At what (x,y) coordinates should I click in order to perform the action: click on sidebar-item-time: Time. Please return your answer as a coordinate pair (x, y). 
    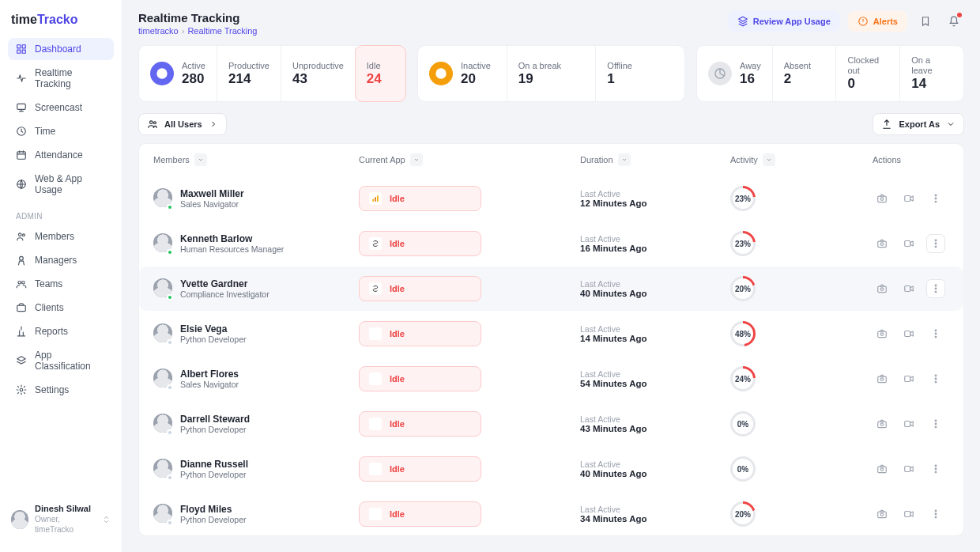
    Looking at the image, I should click on (61, 131).